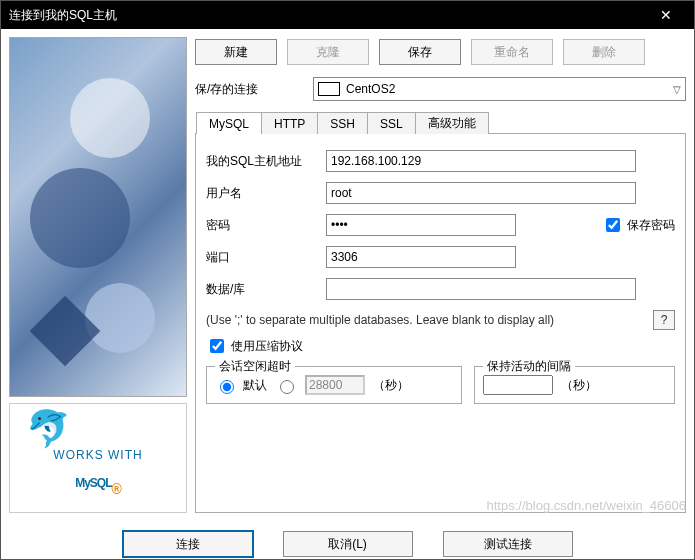 This screenshot has height=560, width=695. I want to click on database-label: 数据/库, so click(266, 290).